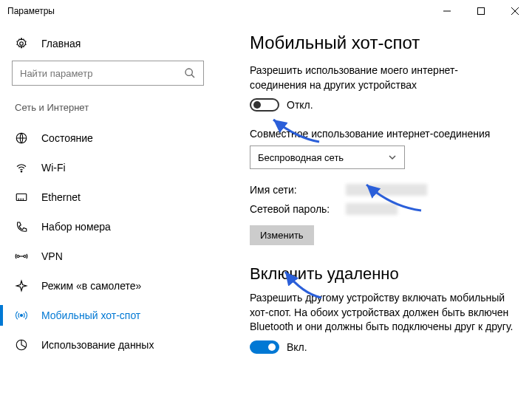 The image size is (532, 404). Describe the element at coordinates (120, 345) in the screenshot. I see `nav-datausage: Использование данных` at that location.